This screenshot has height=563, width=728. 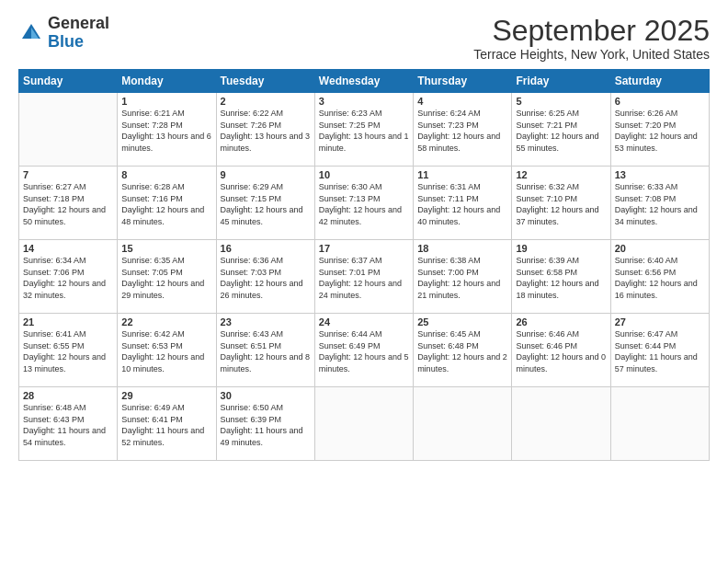 What do you see at coordinates (660, 204) in the screenshot?
I see `day-info: Sunrise: 6:33 AMSunset: 7:08 PMDaylight:…` at bounding box center [660, 204].